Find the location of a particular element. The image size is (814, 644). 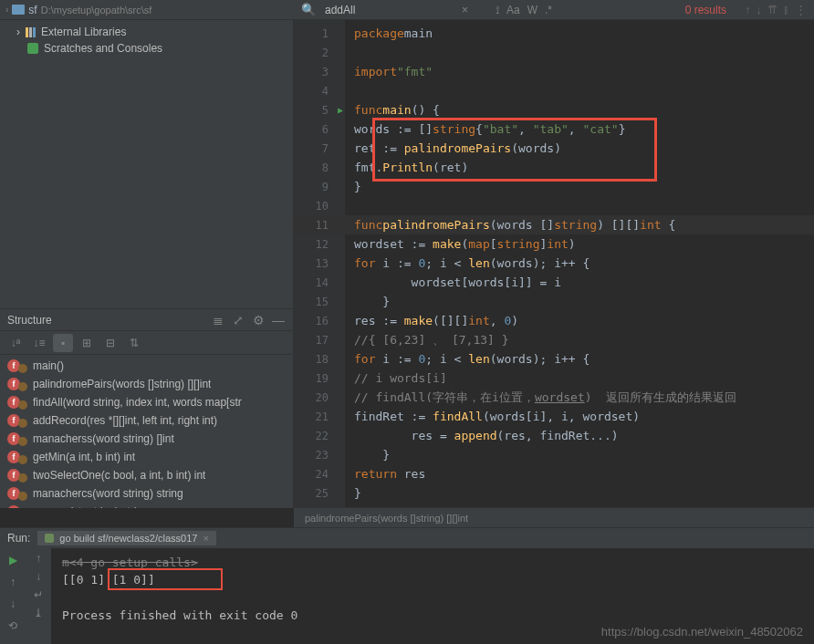

up-arrow-icon: ↑ is located at coordinates (38, 558).